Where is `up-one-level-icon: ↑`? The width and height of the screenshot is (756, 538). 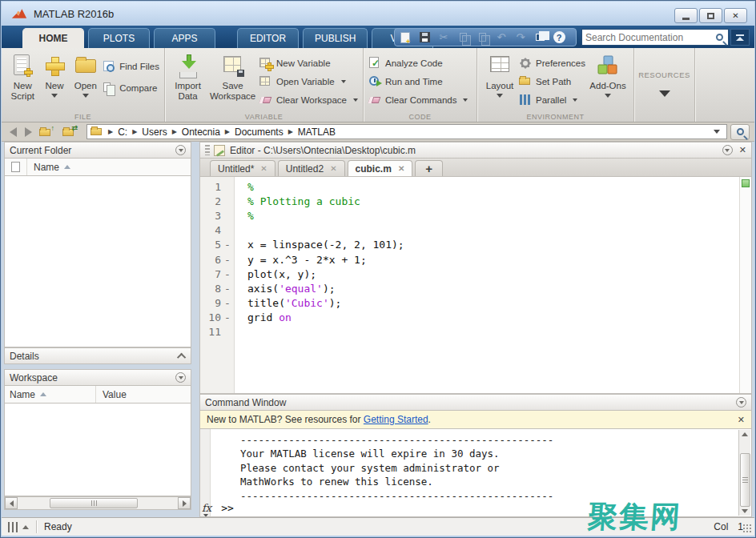
up-one-level-icon: ↑ is located at coordinates (47, 132).